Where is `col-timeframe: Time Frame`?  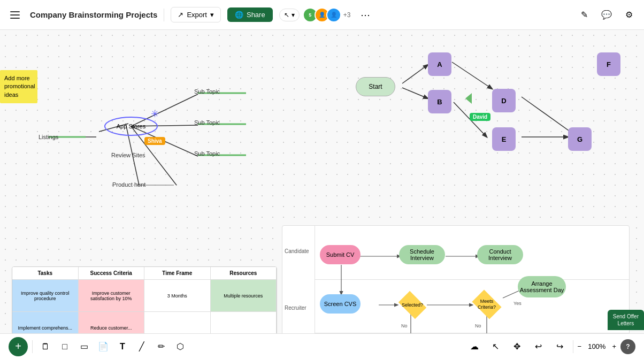 col-timeframe: Time Frame is located at coordinates (178, 273).